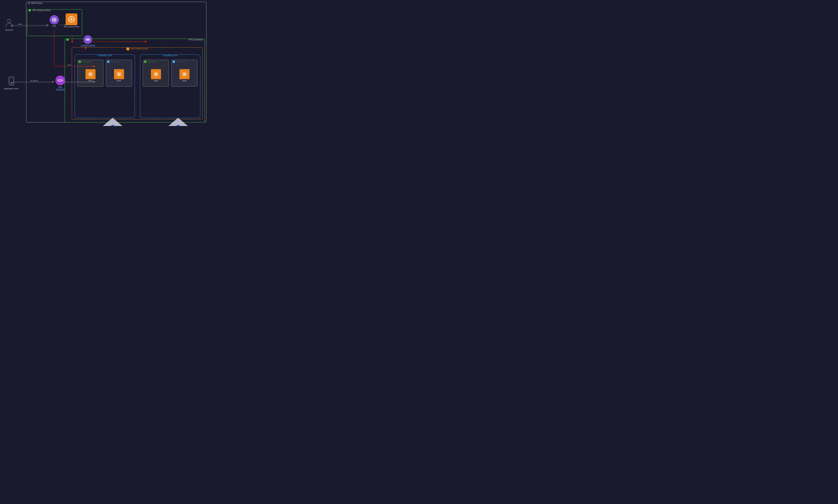 This screenshot has height=504, width=838. Describe the element at coordinates (113, 125) in the screenshot. I see `pod-row-1-top: 📦 pod` at that location.